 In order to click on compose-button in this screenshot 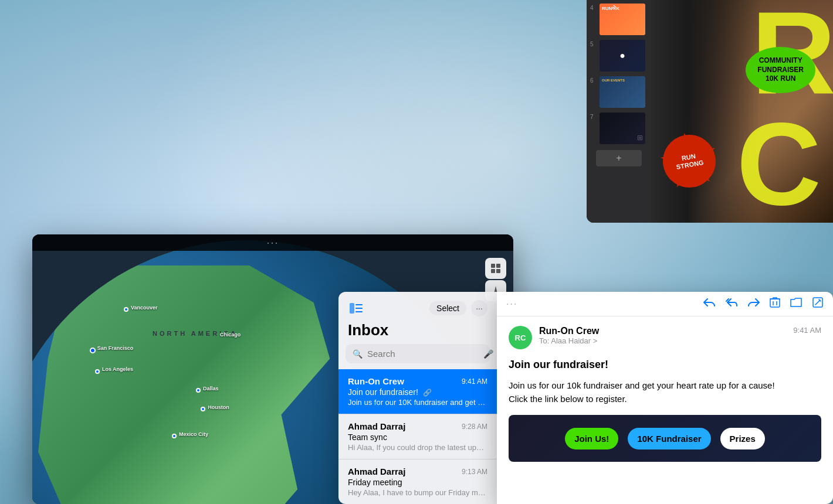, I will do `click(818, 304)`.